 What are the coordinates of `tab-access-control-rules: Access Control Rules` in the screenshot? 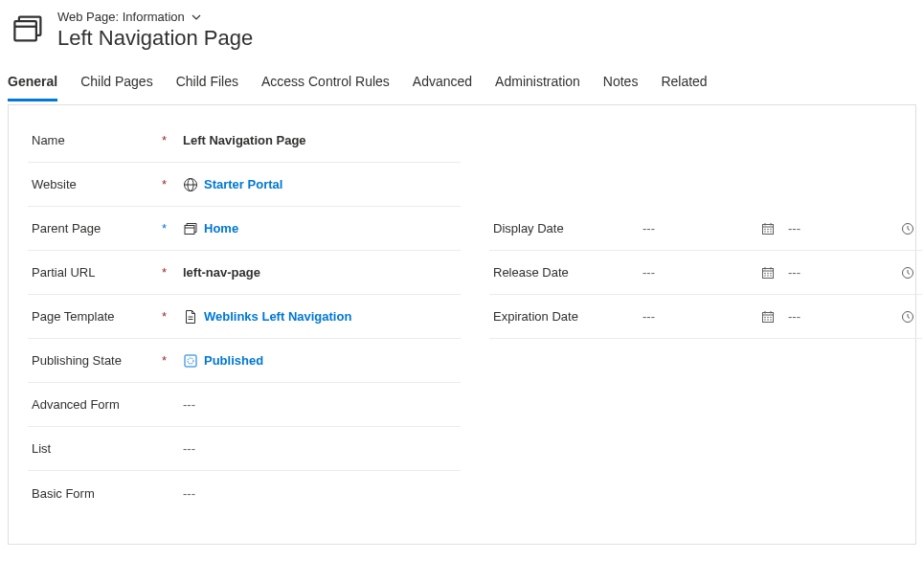 It's located at (326, 84).